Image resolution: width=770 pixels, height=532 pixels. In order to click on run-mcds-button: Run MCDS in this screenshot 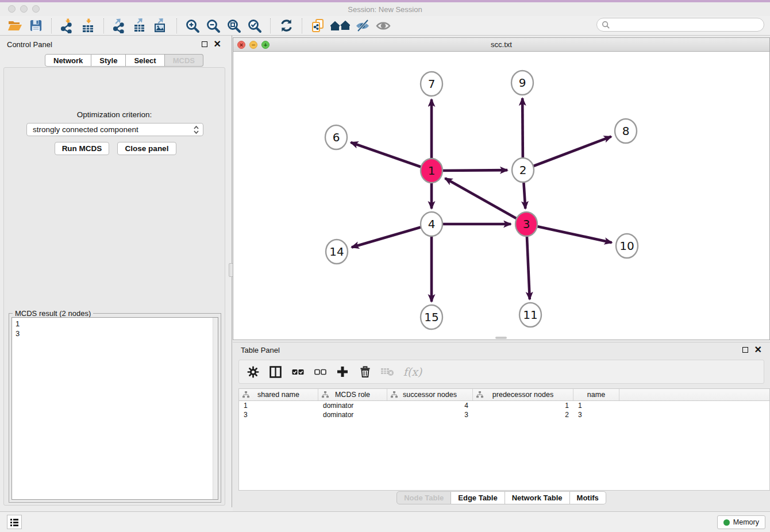, I will do `click(82, 148)`.